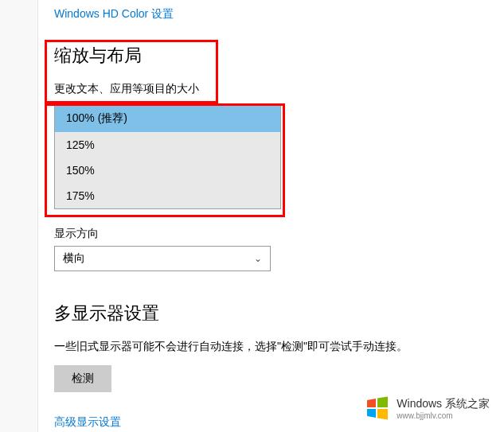 The image size is (504, 432). What do you see at coordinates (167, 145) in the screenshot?
I see `scale-option-125: 125%` at bounding box center [167, 145].